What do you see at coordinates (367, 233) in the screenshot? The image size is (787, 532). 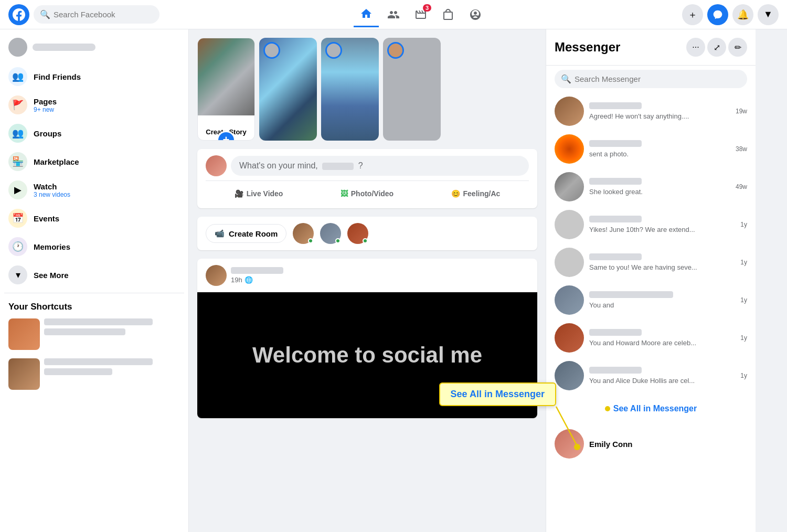 I see `room-bar: 📹 Create Room` at bounding box center [367, 233].